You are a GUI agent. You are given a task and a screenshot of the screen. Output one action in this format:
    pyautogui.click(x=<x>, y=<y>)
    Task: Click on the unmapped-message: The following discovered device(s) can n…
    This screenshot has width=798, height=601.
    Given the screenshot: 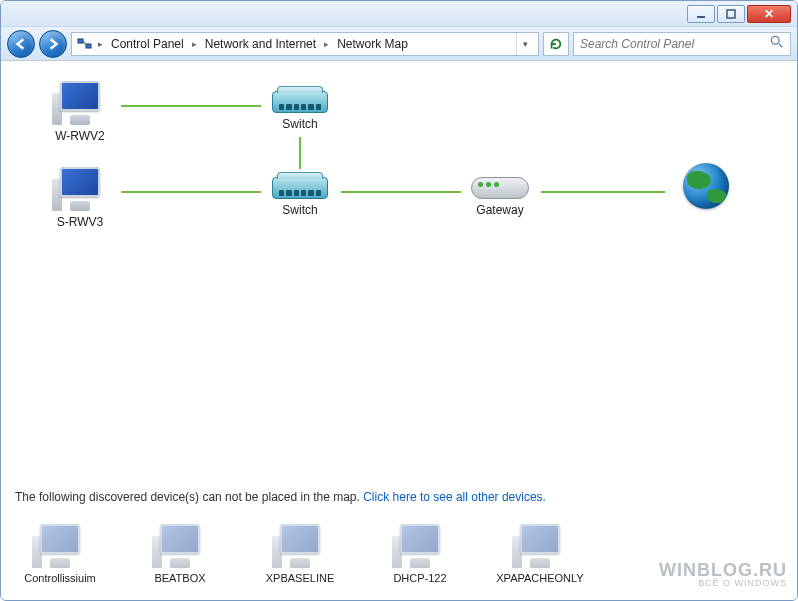 What is the action you would take?
    pyautogui.click(x=280, y=497)
    